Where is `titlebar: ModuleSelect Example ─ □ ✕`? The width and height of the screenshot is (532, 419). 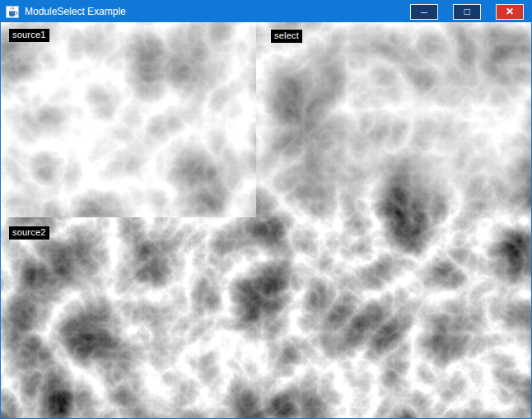
titlebar: ModuleSelect Example ─ □ ✕ is located at coordinates (266, 12).